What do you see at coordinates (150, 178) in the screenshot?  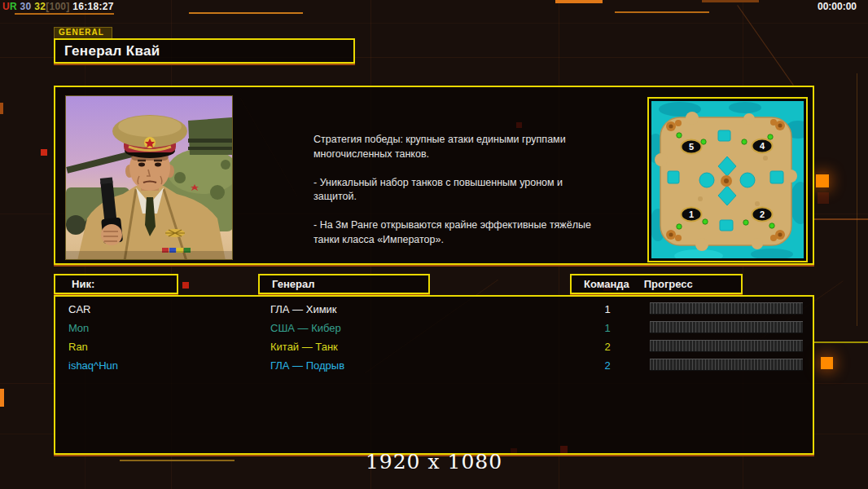 I see `general-portrait-art` at bounding box center [150, 178].